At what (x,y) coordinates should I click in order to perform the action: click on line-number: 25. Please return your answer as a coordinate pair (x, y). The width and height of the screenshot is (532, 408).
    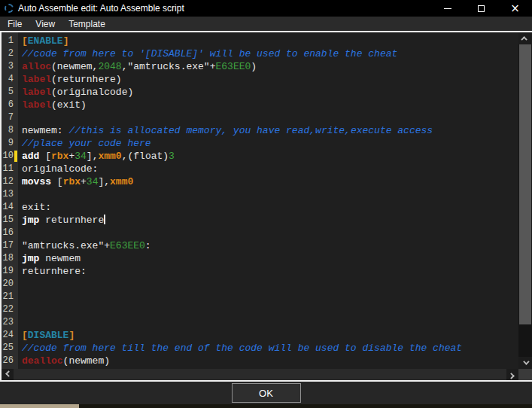
    Looking at the image, I should click on (10, 348).